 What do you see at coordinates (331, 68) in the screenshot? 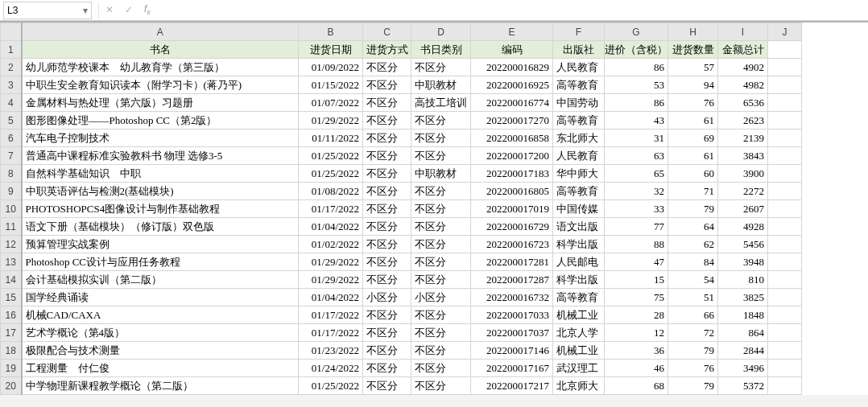
I see `cell: 01/09/2022` at bounding box center [331, 68].